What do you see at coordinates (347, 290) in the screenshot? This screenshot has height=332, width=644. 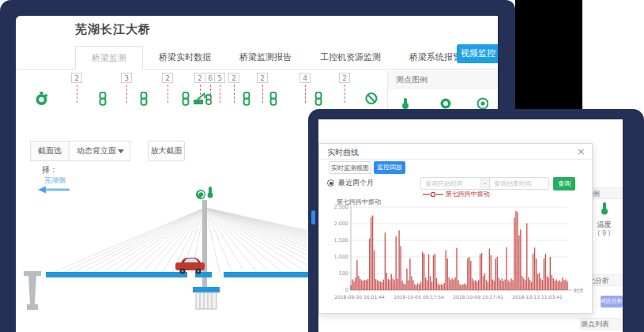 I see `svg-text: 0` at bounding box center [347, 290].